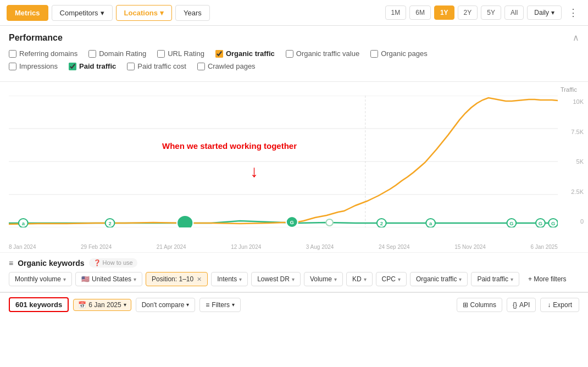 The height and width of the screenshot is (367, 588). Describe the element at coordinates (36, 38) in the screenshot. I see `performance-title: Performance` at that location.